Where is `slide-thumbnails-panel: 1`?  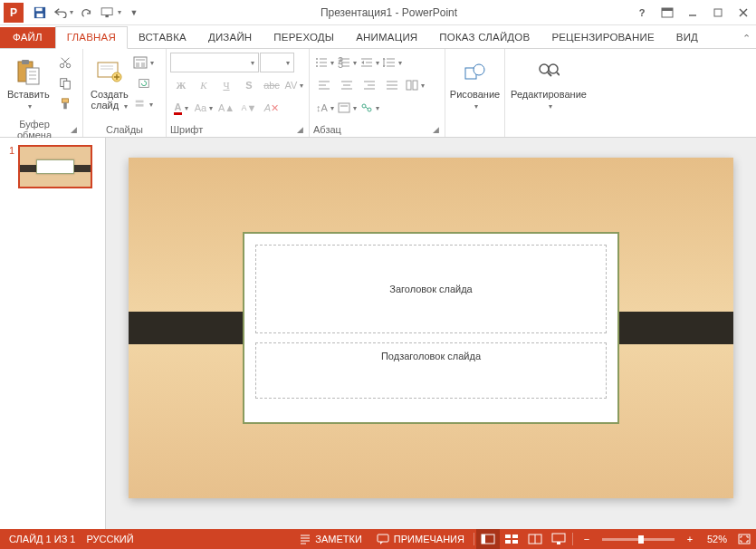 slide-thumbnails-panel: 1 is located at coordinates (53, 333).